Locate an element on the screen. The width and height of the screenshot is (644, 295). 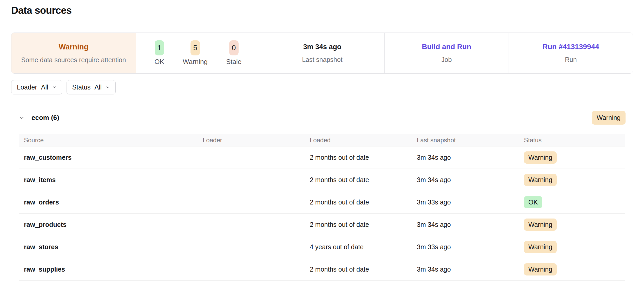
loader-filter-name: Loader is located at coordinates (27, 87).